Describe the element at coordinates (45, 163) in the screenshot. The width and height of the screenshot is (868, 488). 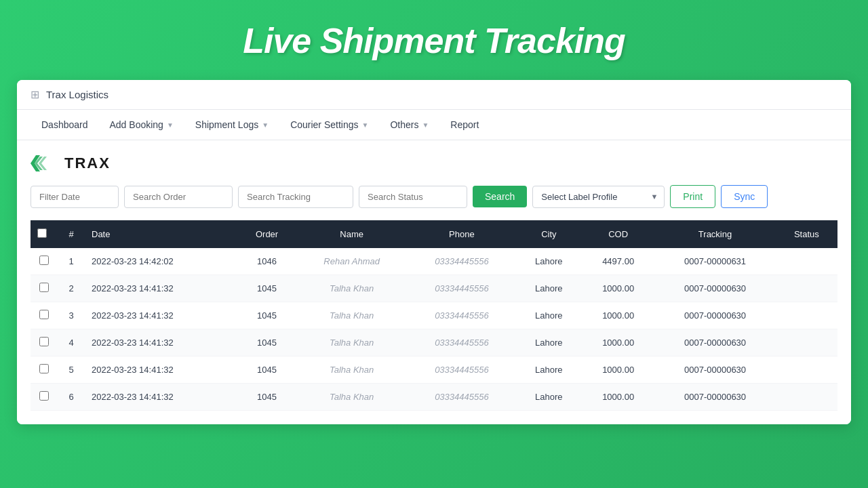
I see `trax-logo-icon` at that location.